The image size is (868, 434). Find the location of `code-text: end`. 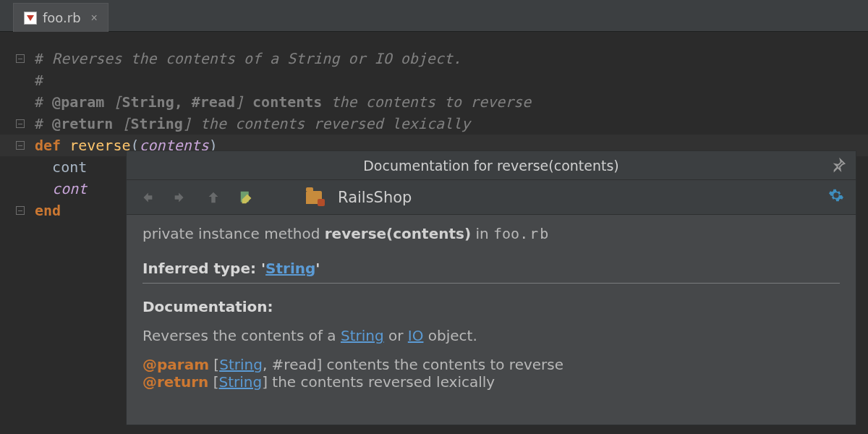

code-text: end is located at coordinates (48, 210).